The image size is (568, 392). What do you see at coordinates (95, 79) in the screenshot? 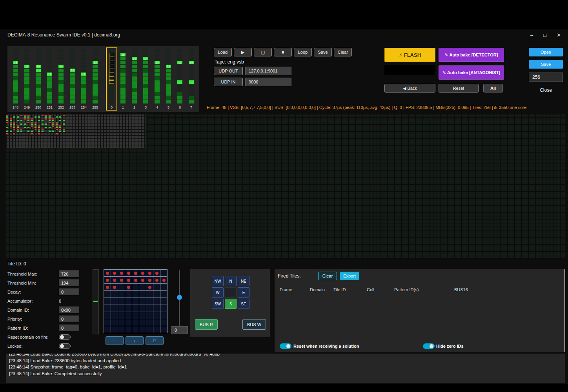
I see `vu-meter-255: 13255` at bounding box center [95, 79].